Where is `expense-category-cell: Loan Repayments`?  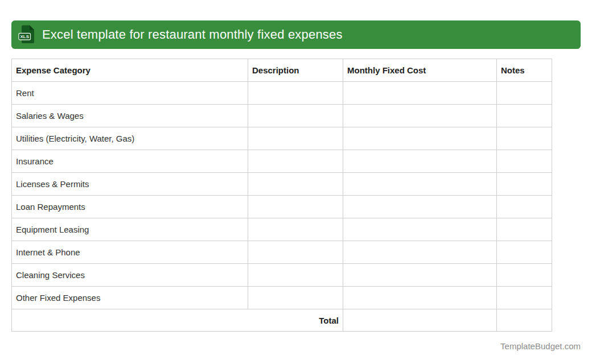 expense-category-cell: Loan Repayments is located at coordinates (130, 207).